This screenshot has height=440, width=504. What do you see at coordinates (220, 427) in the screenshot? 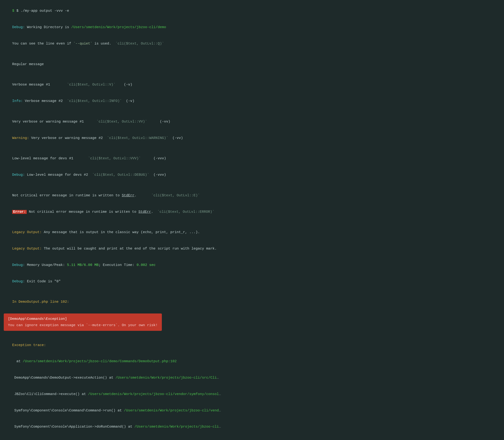
I see `trace-ellipsis-5: …` at bounding box center [220, 427].